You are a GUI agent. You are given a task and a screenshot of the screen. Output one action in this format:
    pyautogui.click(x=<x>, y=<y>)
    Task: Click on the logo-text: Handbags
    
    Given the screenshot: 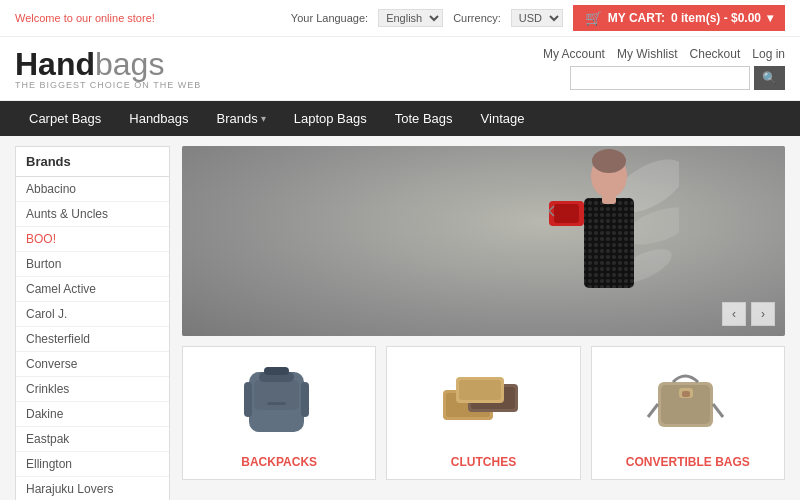 What is the action you would take?
    pyautogui.click(x=108, y=64)
    